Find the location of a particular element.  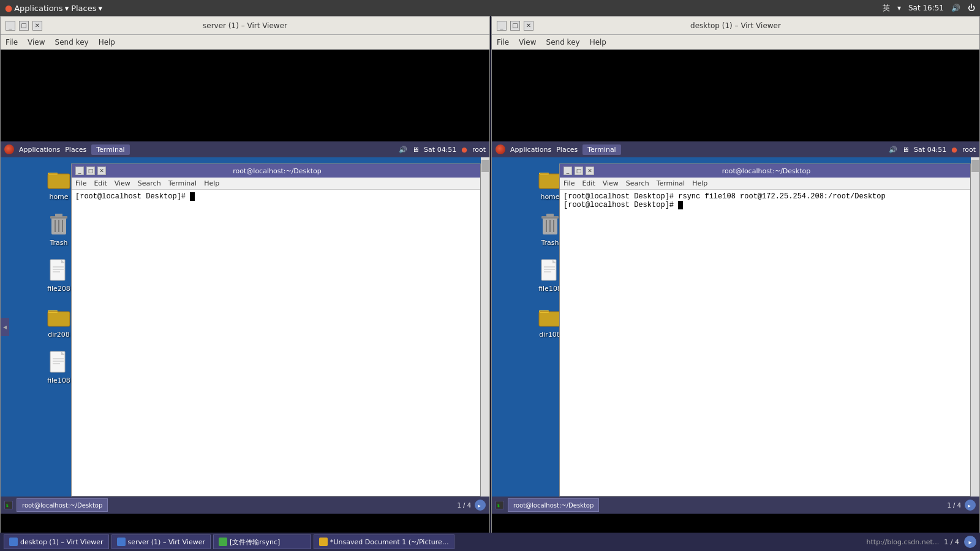

lang-indicator: 英 is located at coordinates (886, 9).